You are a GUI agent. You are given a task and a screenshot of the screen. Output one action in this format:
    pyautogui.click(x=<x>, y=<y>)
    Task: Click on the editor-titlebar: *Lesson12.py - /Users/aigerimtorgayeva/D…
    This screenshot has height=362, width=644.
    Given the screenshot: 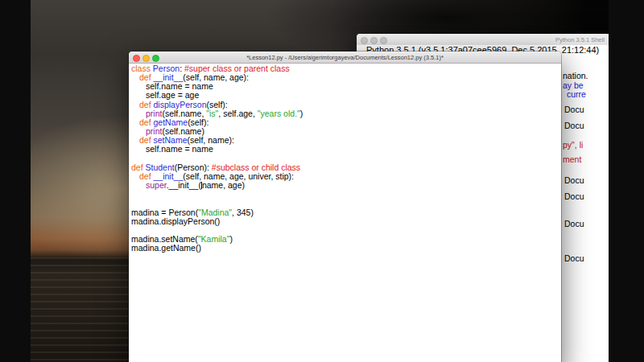 What is the action you would take?
    pyautogui.click(x=345, y=58)
    